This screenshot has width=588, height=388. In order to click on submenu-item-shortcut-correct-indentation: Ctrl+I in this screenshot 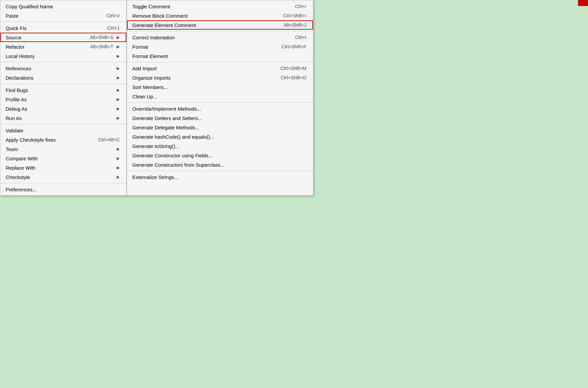, I will do `click(301, 37)`.